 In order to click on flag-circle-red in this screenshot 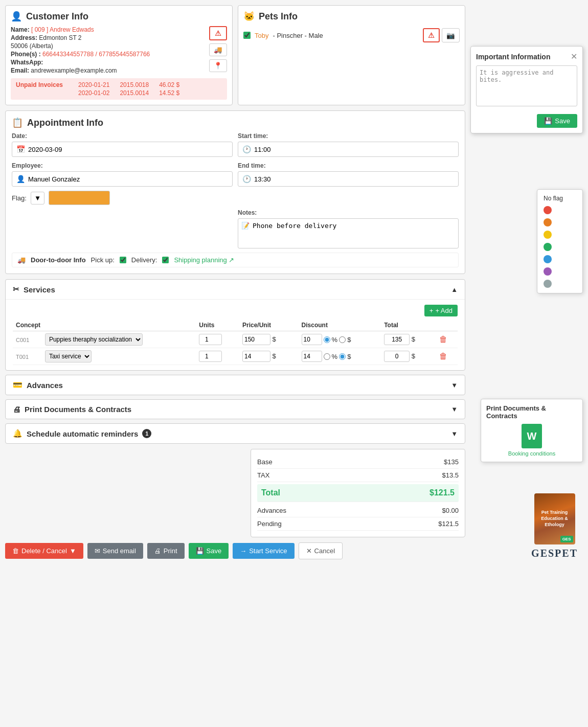, I will do `click(548, 210)`.